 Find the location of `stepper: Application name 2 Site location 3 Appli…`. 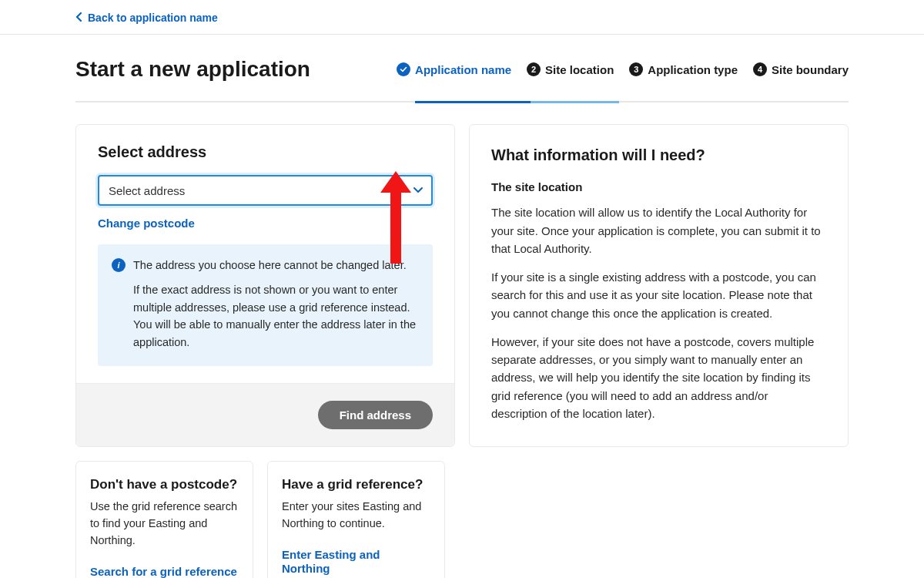

stepper: Application name 2 Site location 3 Appli… is located at coordinates (622, 69).